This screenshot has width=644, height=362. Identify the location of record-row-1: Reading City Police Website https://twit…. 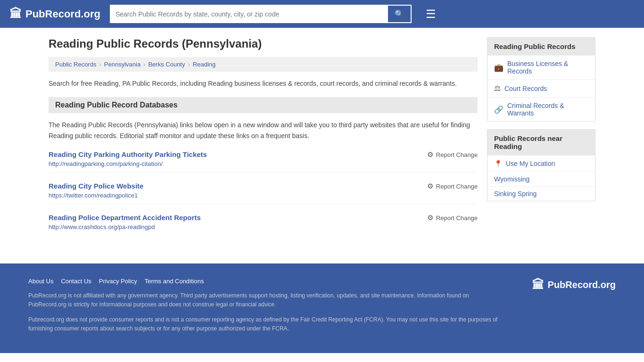
(263, 190).